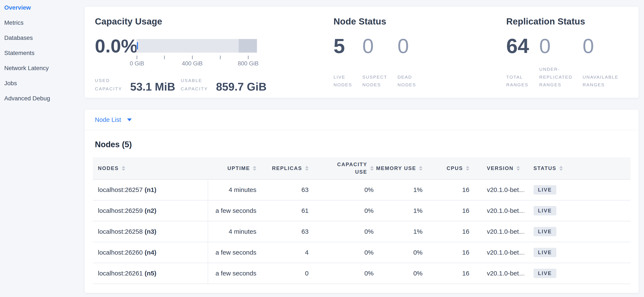 The width and height of the screenshot is (644, 297). I want to click on node-id: (n3), so click(150, 232).